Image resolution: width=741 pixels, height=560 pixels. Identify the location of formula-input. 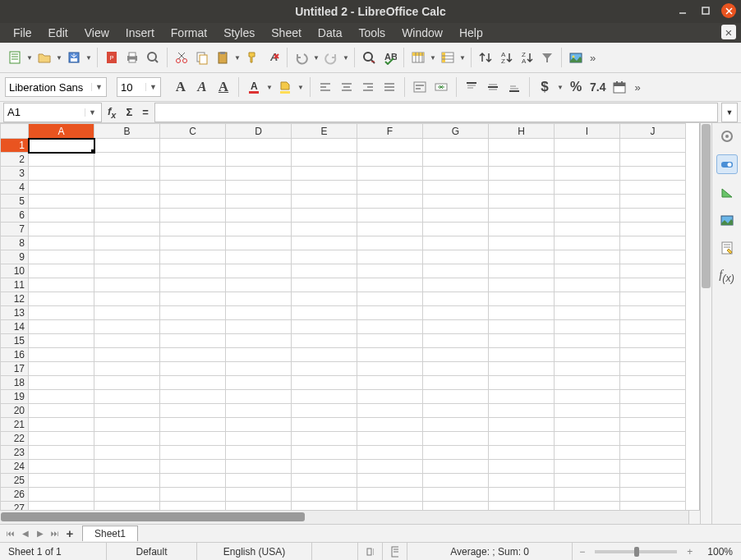
(436, 112).